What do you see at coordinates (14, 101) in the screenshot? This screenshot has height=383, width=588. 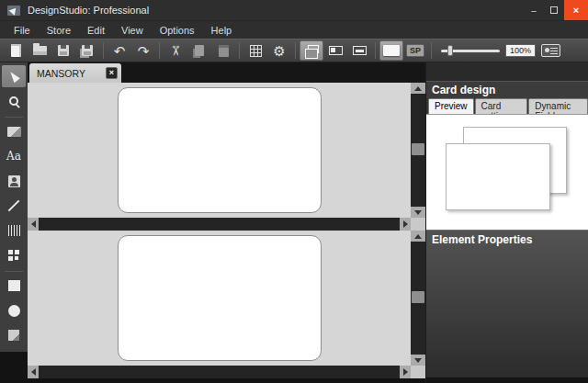 I see `magnifier-icon` at bounding box center [14, 101].